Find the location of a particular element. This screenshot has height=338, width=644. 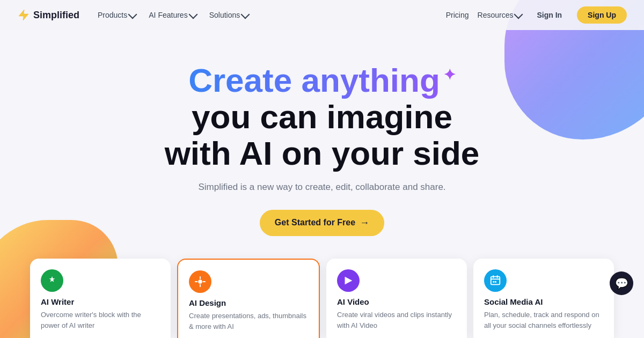

nav-right: Pricing Resources Sign In Sign Up is located at coordinates (537, 15).